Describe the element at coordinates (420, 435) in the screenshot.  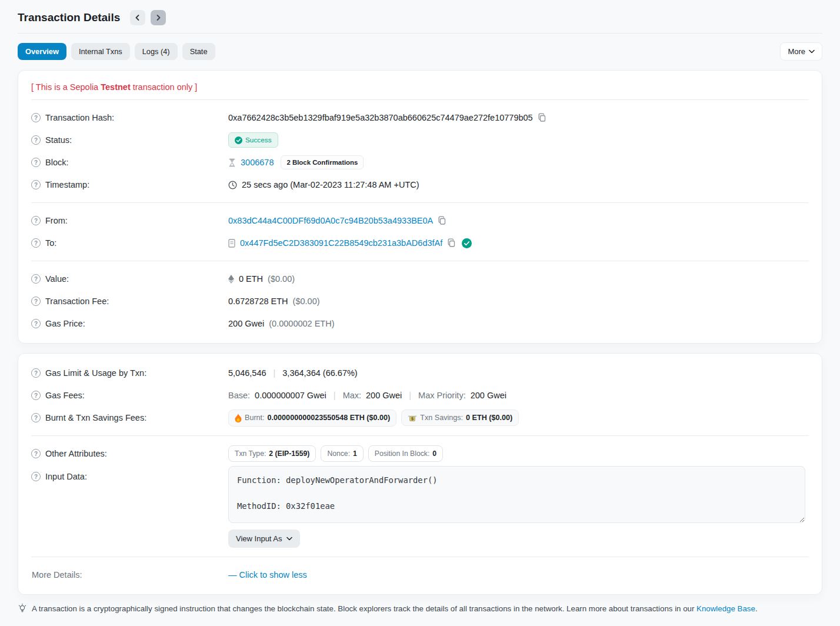
I see `divider` at that location.